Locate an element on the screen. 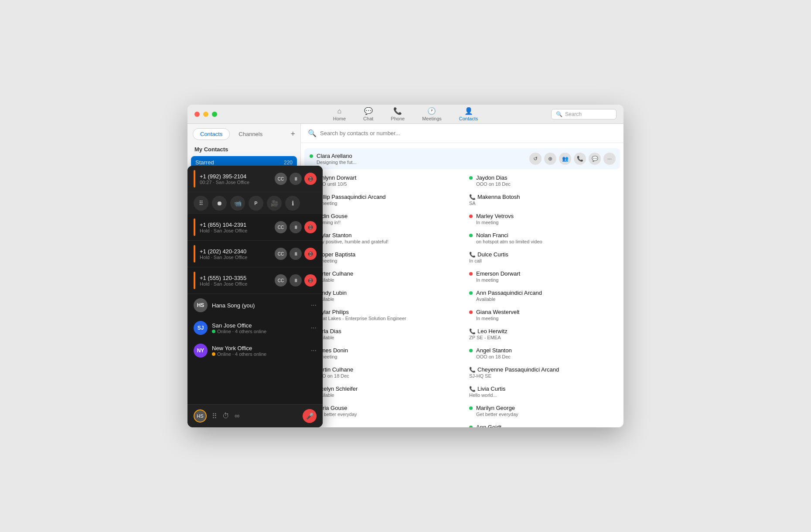  contact-jaydon: Jaydon Dias OOO on 18 Dec is located at coordinates (543, 181).